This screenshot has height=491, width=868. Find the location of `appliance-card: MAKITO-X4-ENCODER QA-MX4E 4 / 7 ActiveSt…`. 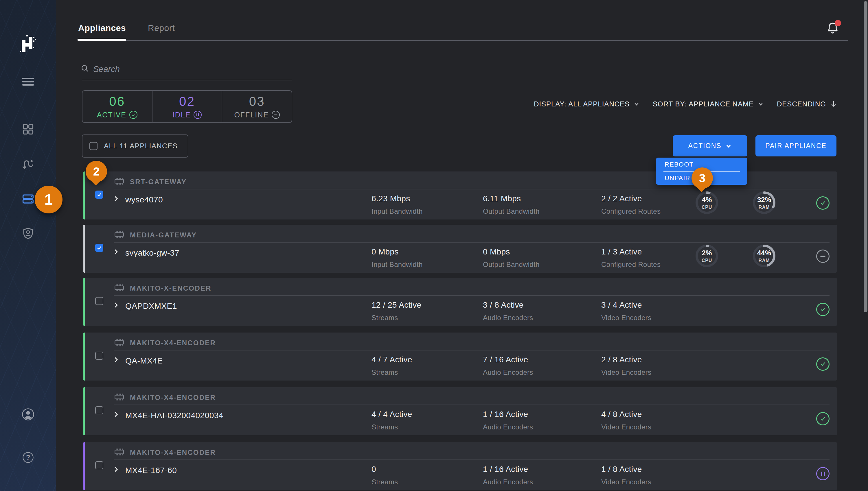

appliance-card: MAKITO-X4-ENCODER QA-MX4E 4 / 7 ActiveSt… is located at coordinates (460, 356).